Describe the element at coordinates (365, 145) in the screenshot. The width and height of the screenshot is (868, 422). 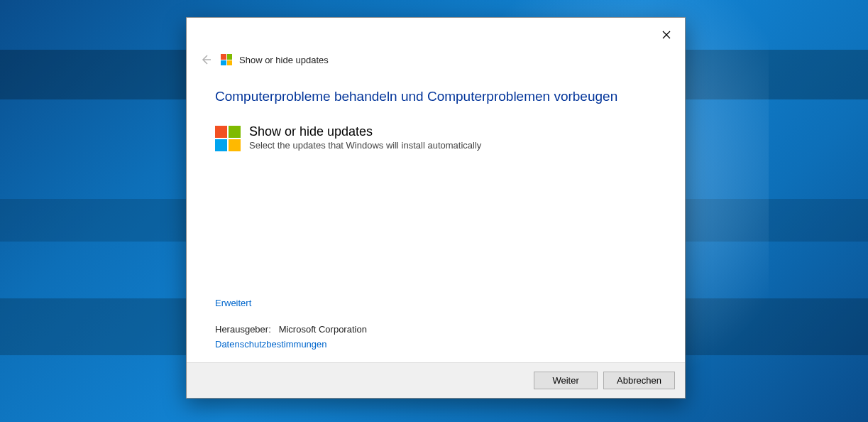
I see `troubleshooter-description: Select the updates that Windows will ins…` at that location.